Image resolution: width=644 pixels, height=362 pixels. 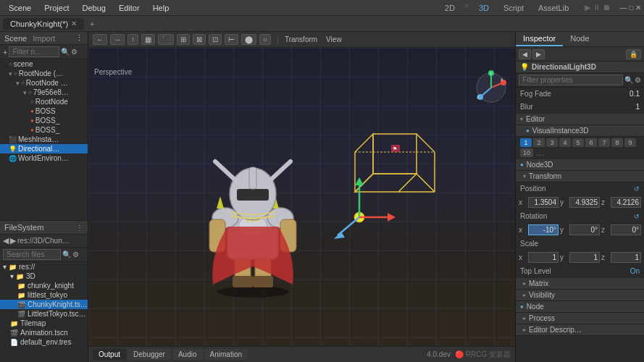 I want to click on viewport-btn-2: ▦, so click(x=148, y=39).